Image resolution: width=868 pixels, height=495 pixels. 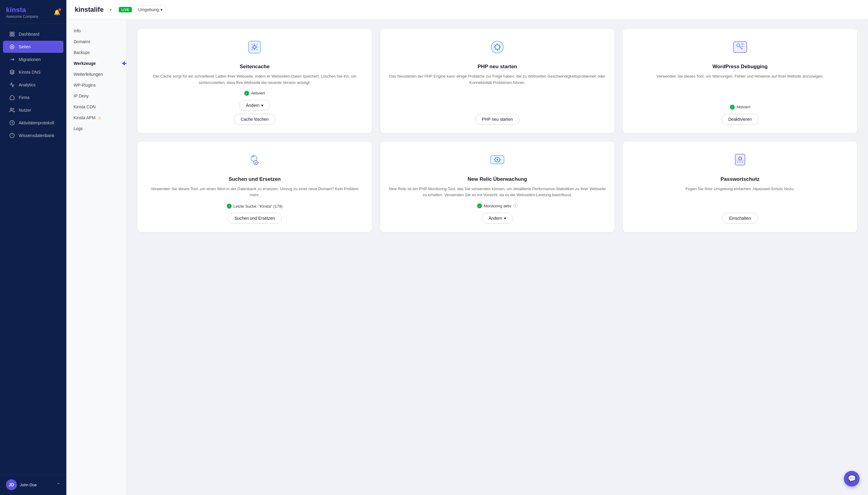 What do you see at coordinates (149, 10) in the screenshot?
I see `env-label: Umgebung` at bounding box center [149, 10].